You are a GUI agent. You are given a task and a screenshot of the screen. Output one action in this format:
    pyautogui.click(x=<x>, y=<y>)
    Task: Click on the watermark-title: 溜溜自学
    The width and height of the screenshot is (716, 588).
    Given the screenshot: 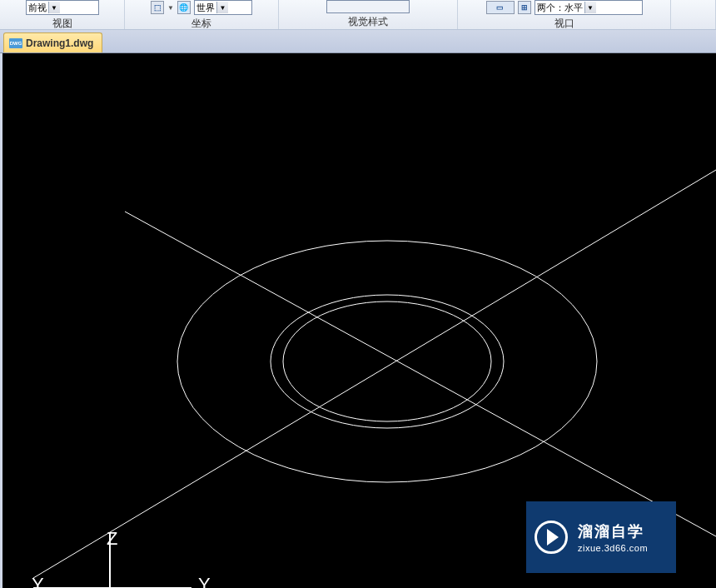 What is the action you would take?
    pyautogui.click(x=613, y=531)
    